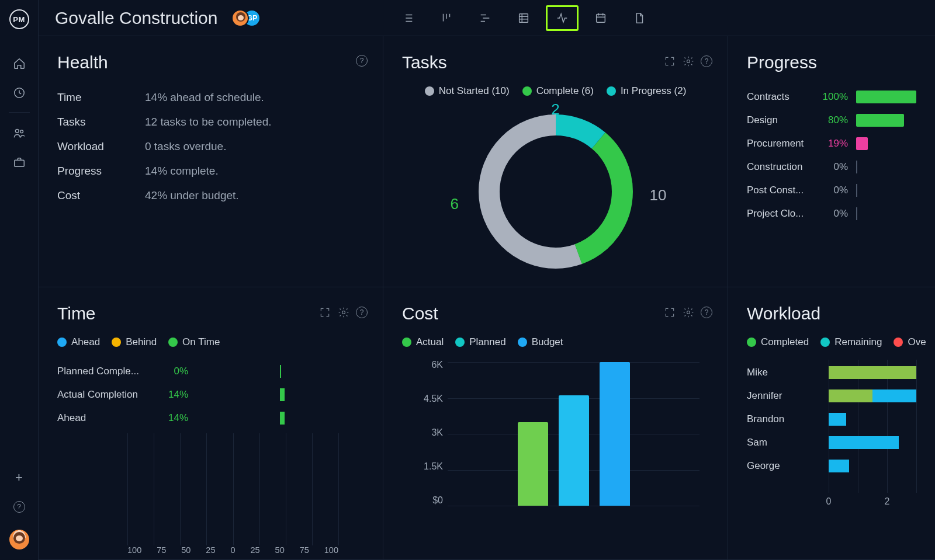 This screenshot has height=560, width=935. What do you see at coordinates (533, 464) in the screenshot?
I see `cost-bar-actual` at bounding box center [533, 464].